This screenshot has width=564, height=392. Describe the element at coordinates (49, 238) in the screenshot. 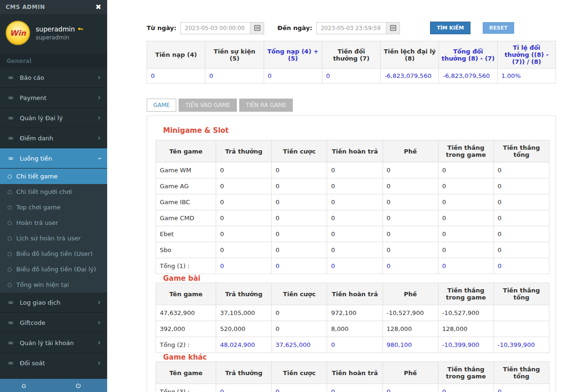

I see `sidebar-subitem-label: Lịch sử hoàn trả user` at that location.